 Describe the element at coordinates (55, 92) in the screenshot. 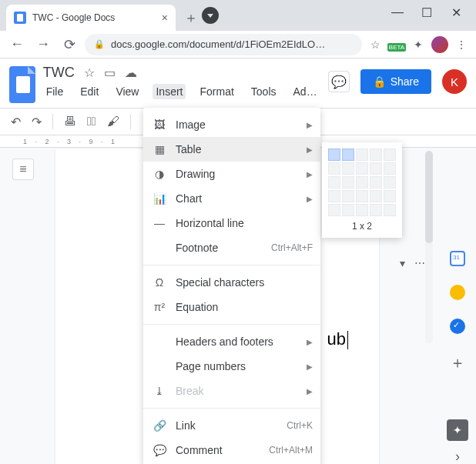

I see `menu-file: File` at that location.